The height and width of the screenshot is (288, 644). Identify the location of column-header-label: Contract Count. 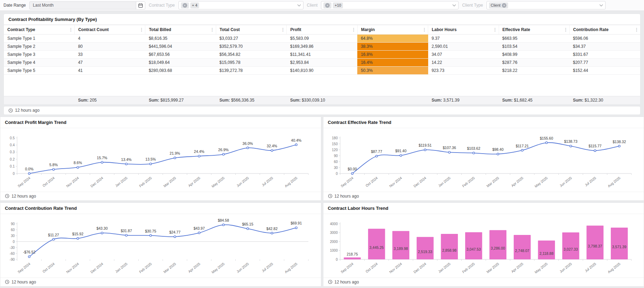
(94, 30).